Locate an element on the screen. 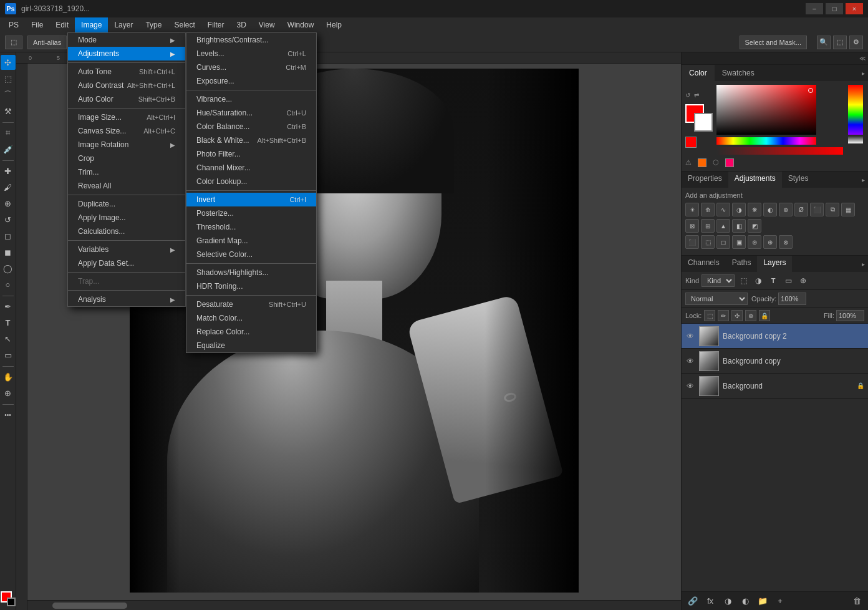 This screenshot has height=610, width=868. color-panel-menu: ▸ is located at coordinates (863, 73).